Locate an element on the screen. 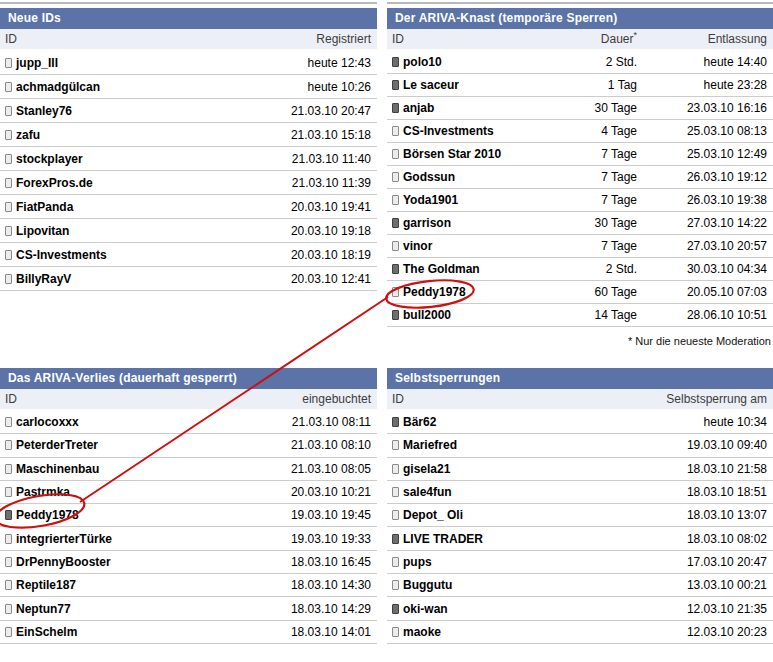 The width and height of the screenshot is (773, 662). user-id-label: The Goldman is located at coordinates (442, 269).